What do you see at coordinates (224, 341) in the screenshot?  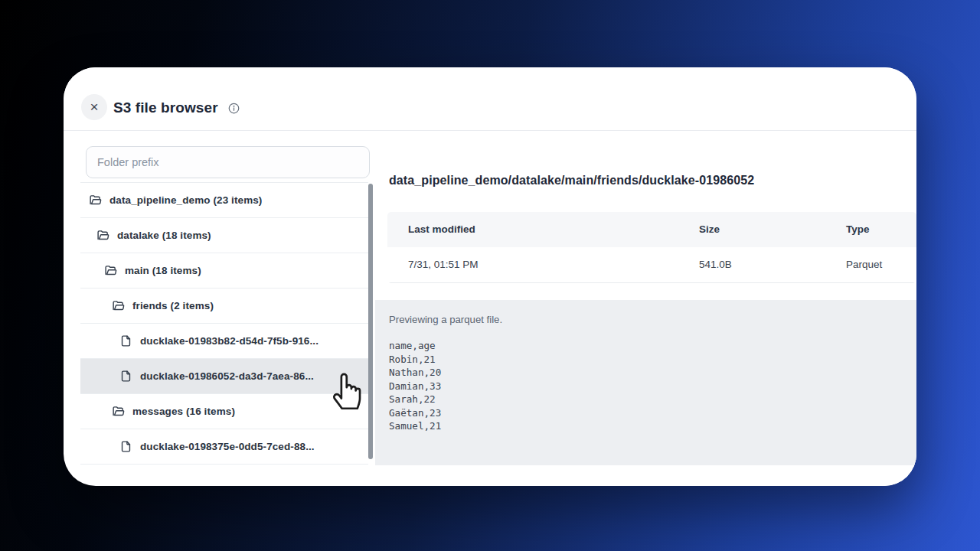 I see `tree-item-file: ducklake-01983b82-d54d-7f5b-916...` at bounding box center [224, 341].